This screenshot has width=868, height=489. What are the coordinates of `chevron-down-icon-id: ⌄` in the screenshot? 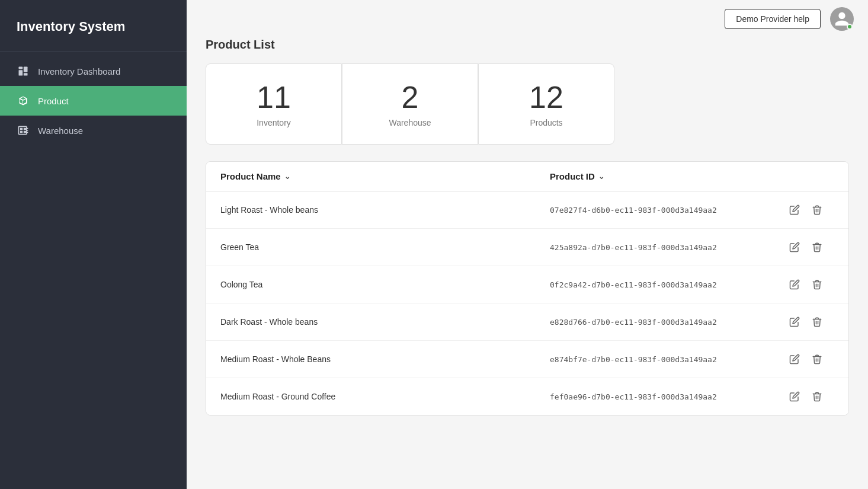 It's located at (601, 177).